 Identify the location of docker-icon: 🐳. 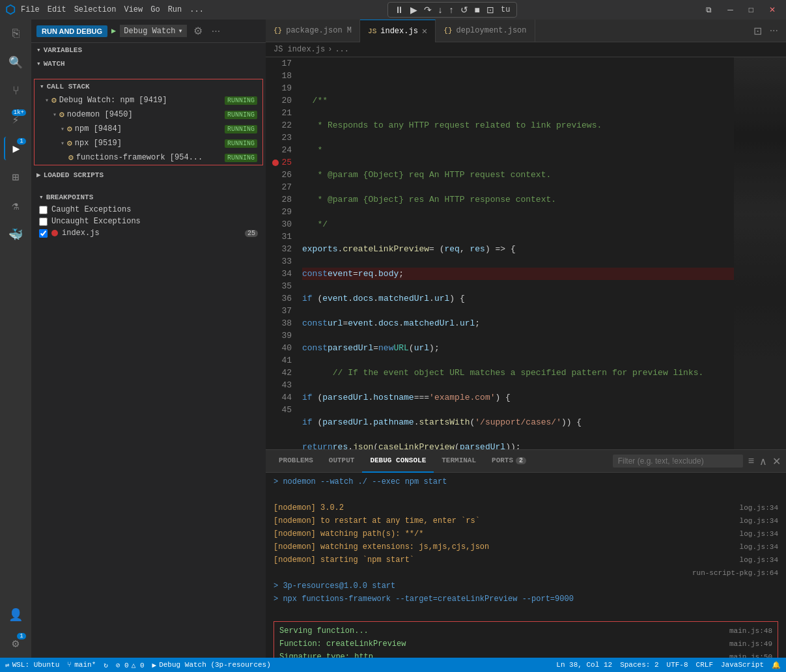
(16, 234).